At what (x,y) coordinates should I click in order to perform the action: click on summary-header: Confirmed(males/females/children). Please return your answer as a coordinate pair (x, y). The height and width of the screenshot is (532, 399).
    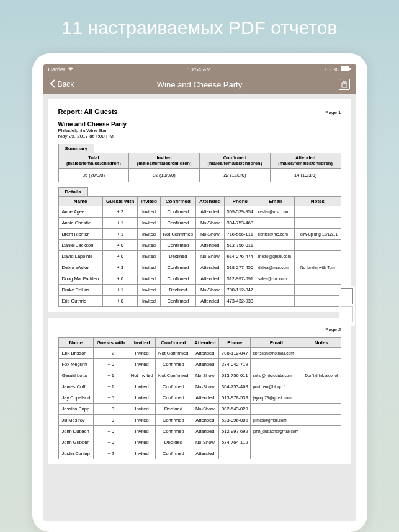
    Looking at the image, I should click on (235, 161).